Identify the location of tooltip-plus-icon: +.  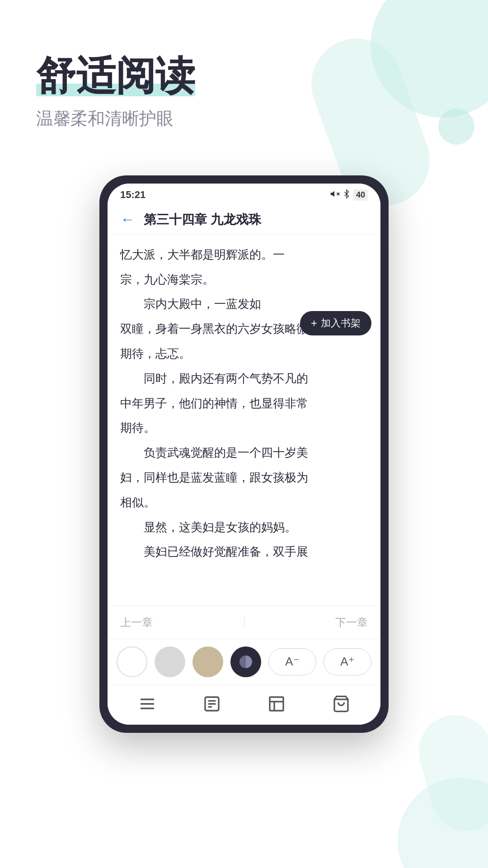
(314, 323).